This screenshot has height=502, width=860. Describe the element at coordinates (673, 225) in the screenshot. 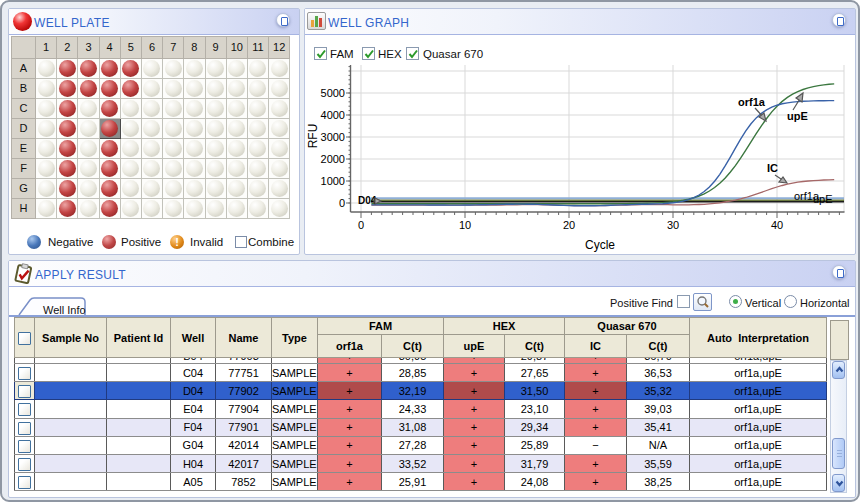

I see `svg-text: 30` at that location.